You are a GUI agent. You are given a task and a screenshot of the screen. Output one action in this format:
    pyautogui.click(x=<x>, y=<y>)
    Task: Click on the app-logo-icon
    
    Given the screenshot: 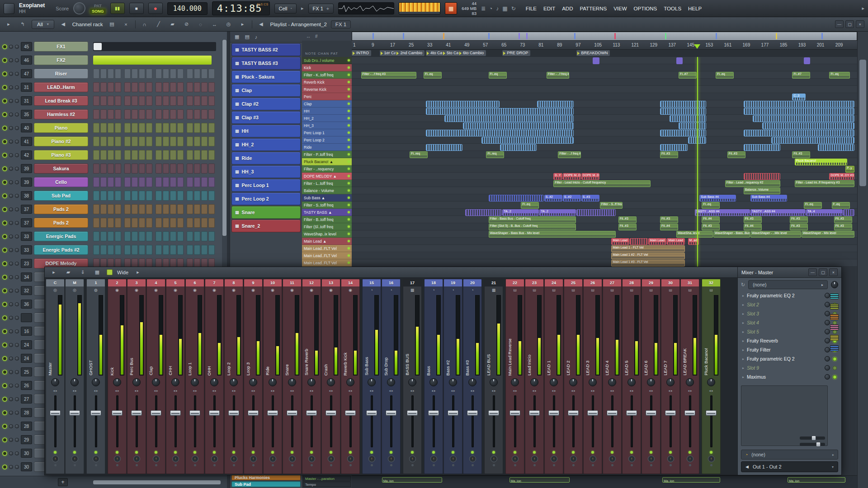 What is the action you would take?
    pyautogui.click(x=9, y=9)
    